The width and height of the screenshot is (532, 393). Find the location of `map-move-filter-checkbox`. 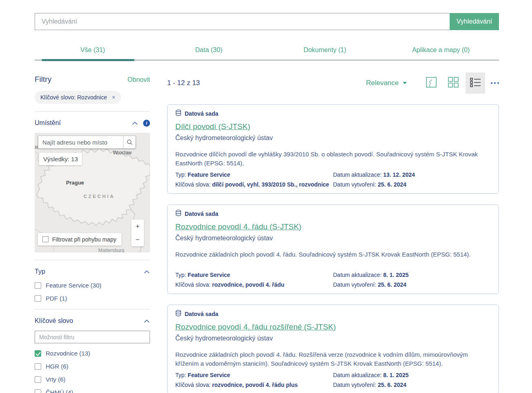

map-move-filter-checkbox is located at coordinates (46, 239).